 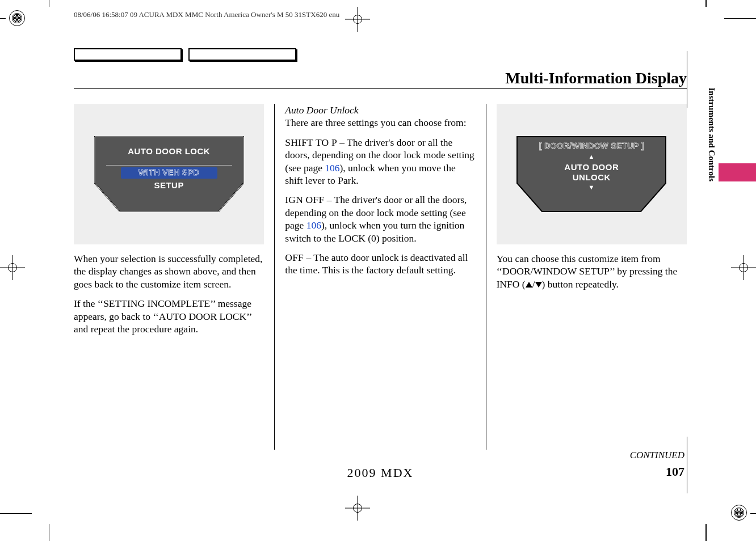 What do you see at coordinates (294, 257) in the screenshot?
I see `option-term: OFF` at bounding box center [294, 257].